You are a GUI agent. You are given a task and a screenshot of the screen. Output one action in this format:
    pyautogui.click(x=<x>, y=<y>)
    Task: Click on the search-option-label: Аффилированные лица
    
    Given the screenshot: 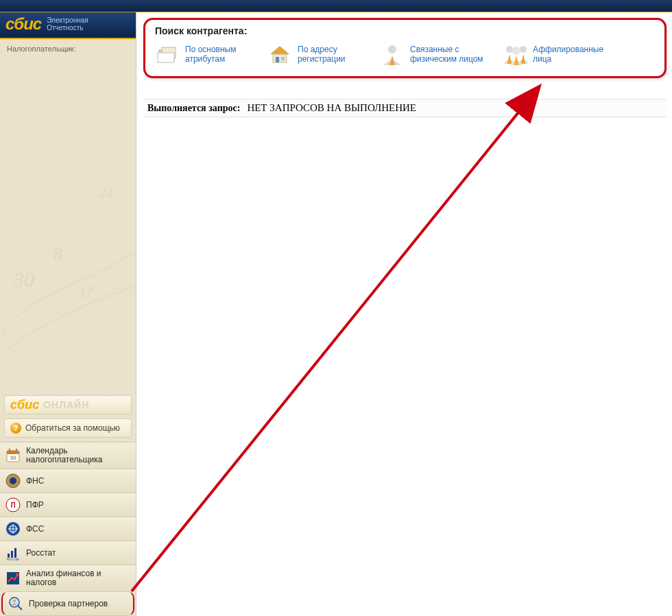 What is the action you would take?
    pyautogui.click(x=572, y=54)
    